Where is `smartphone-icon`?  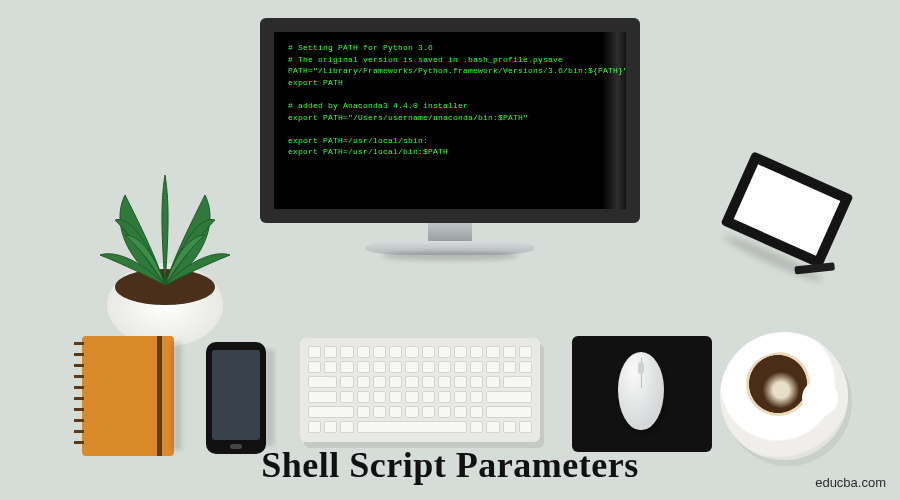 smartphone-icon is located at coordinates (236, 398).